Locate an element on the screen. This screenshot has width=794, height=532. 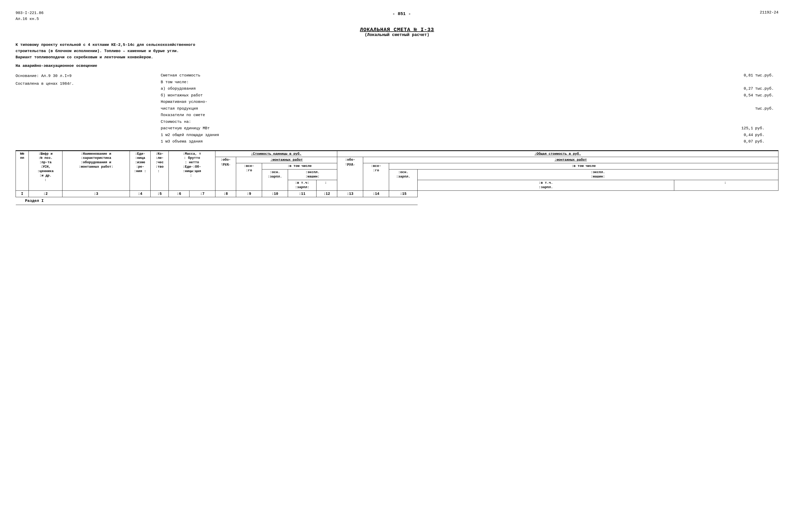
info-right-row-label: 1 м3 объема здания is located at coordinates (448, 142).